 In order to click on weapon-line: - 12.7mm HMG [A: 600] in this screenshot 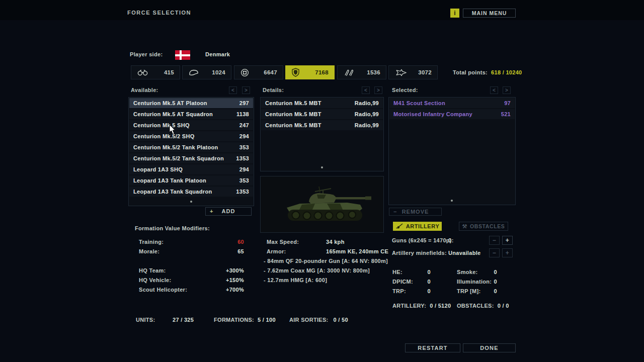, I will do `click(295, 280)`.